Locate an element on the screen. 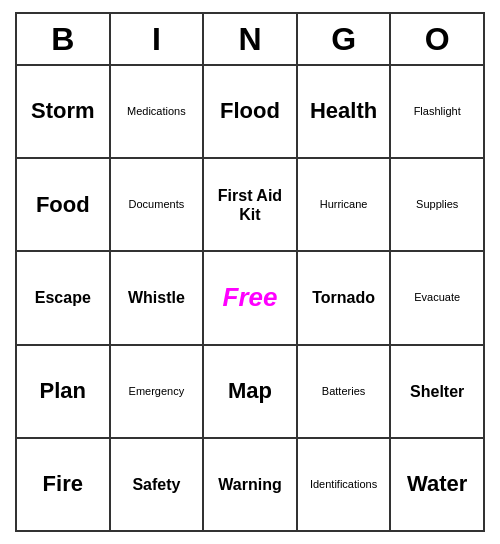  bingo-cell-4-2: Warning is located at coordinates (251, 484).